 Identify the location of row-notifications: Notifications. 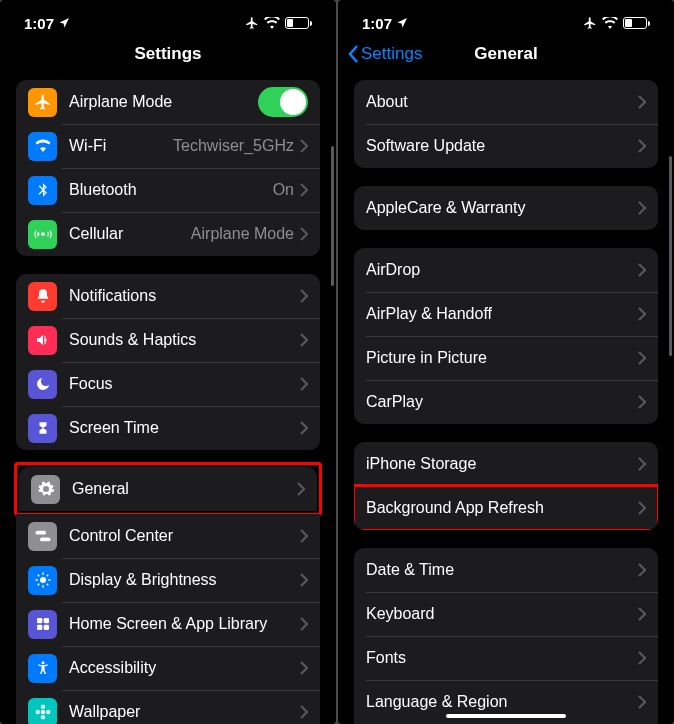
(168, 296).